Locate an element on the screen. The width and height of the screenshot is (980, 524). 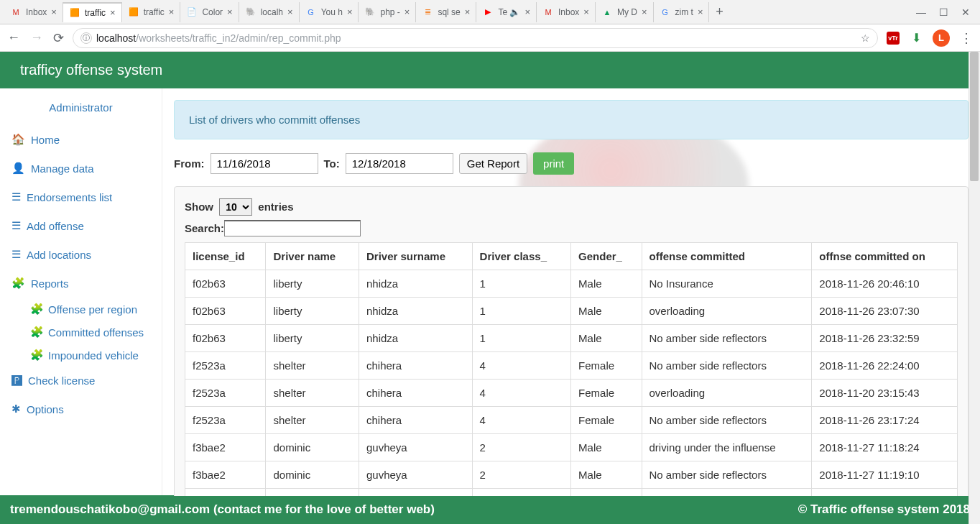
browser-tab: 📄Color× is located at coordinates (210, 12).